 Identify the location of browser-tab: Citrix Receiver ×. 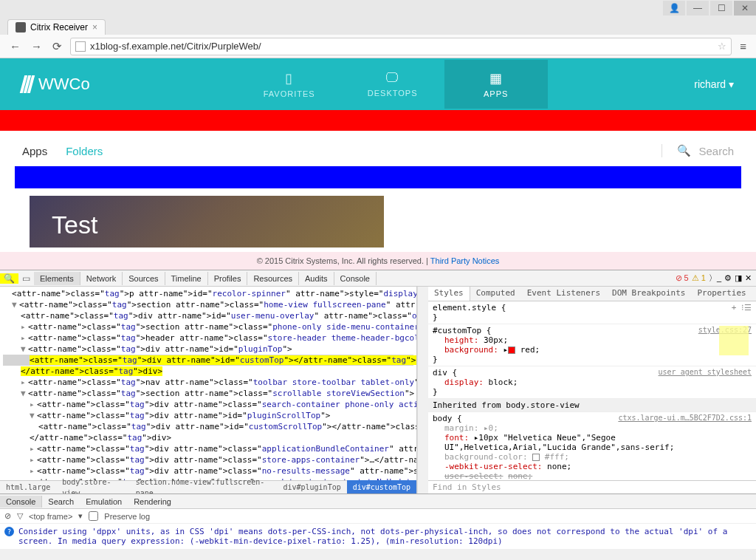
(56, 27).